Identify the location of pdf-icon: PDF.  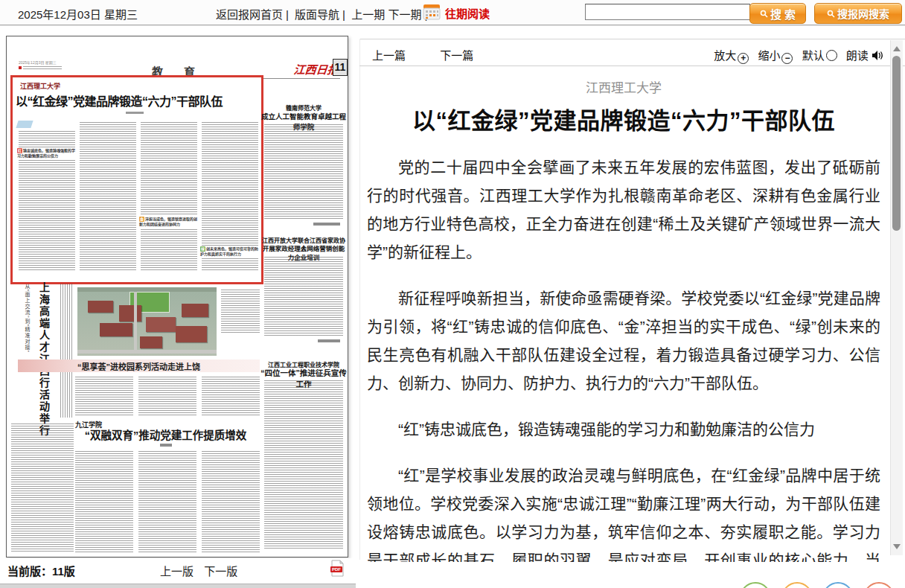
(338, 570).